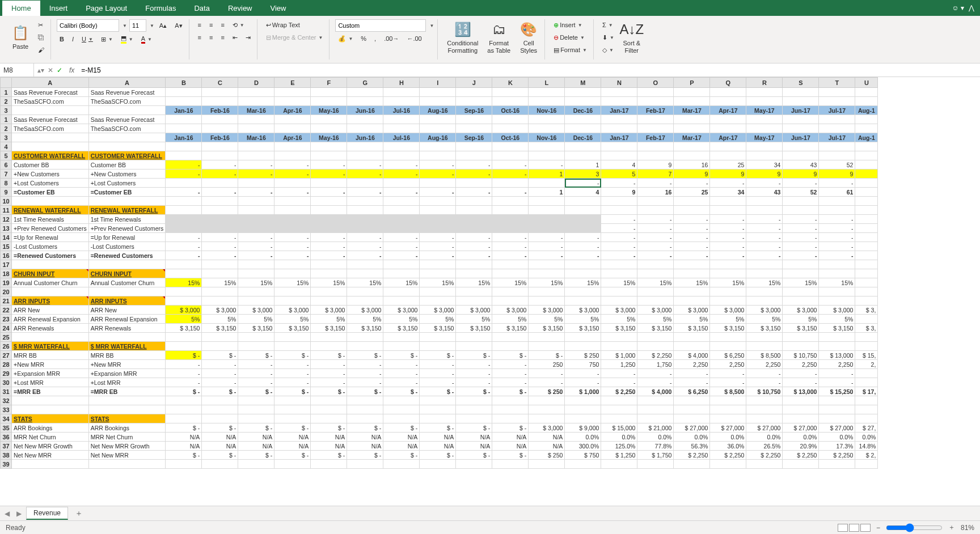  I want to click on row-header: 23, so click(6, 319).